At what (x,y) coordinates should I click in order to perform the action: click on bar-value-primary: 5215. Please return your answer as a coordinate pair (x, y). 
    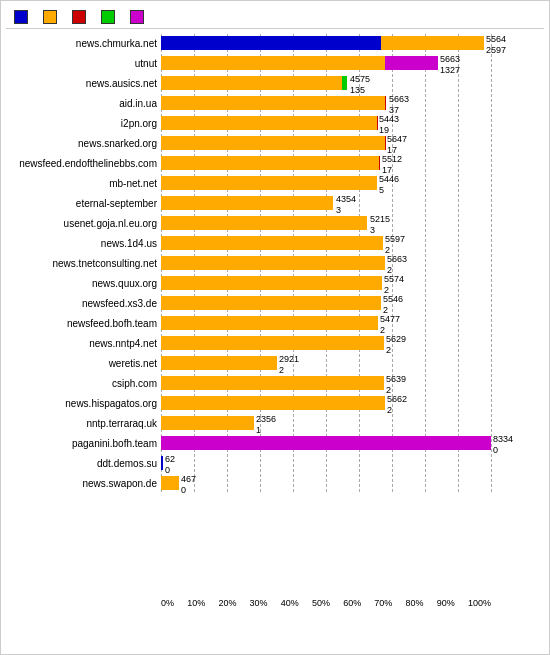
    Looking at the image, I should click on (380, 220).